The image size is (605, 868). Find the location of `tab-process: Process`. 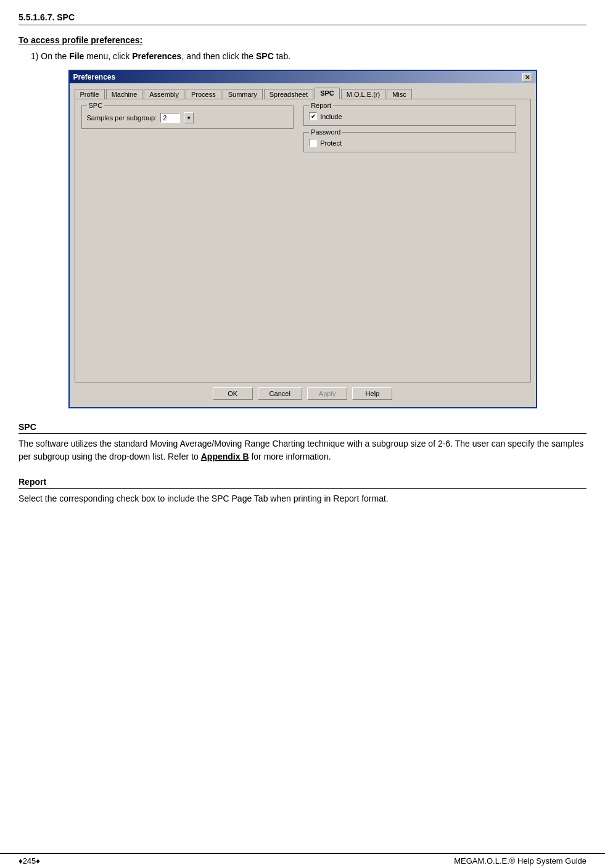

tab-process: Process is located at coordinates (204, 94).